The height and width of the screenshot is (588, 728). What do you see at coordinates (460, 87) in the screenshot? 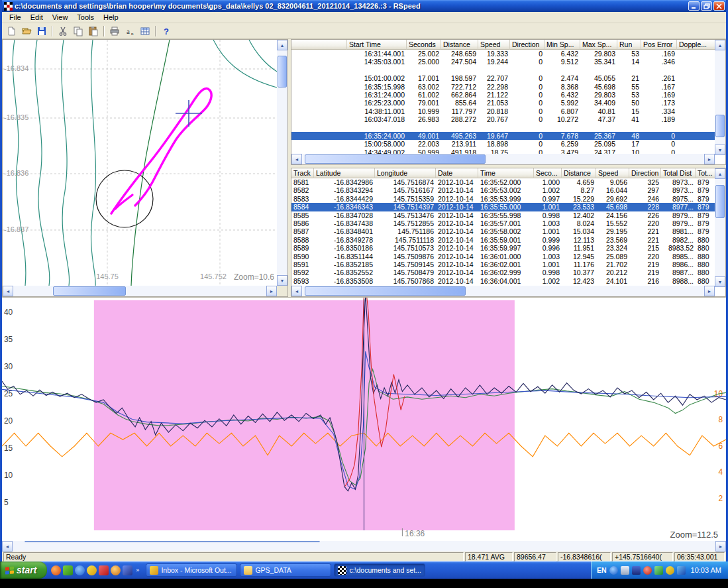
I see `table-cell: 722.712` at bounding box center [460, 87].